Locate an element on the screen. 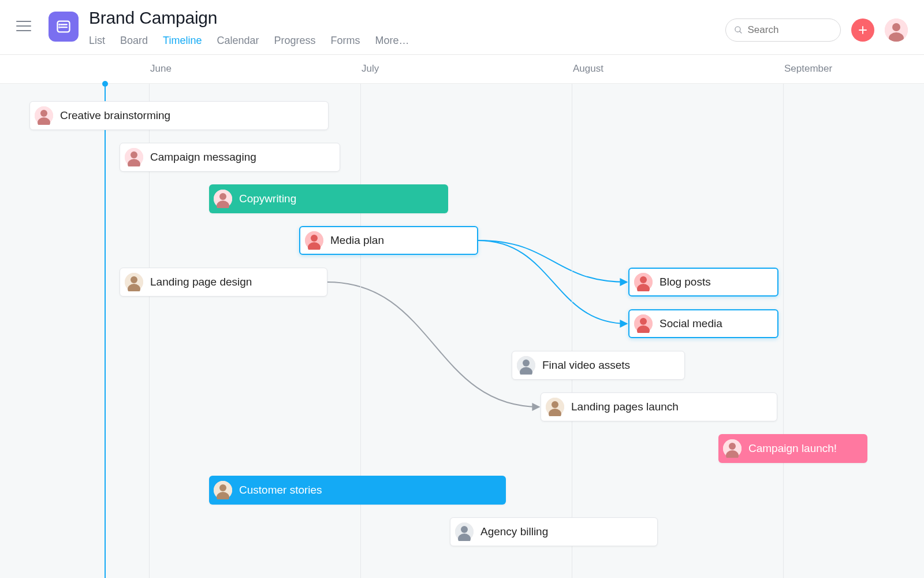 Image resolution: width=924 pixels, height=578 pixels. project-icon is located at coordinates (64, 27).